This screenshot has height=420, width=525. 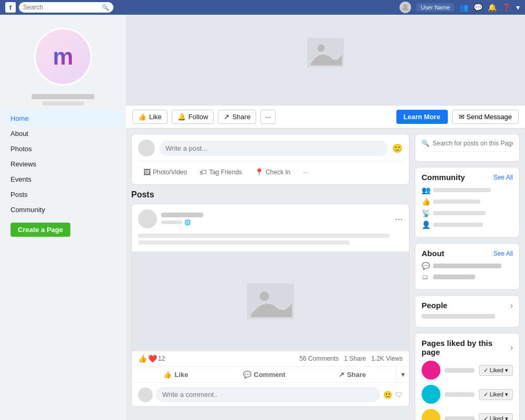 What do you see at coordinates (63, 56) in the screenshot?
I see `page-avatar-wrap: m` at bounding box center [63, 56].